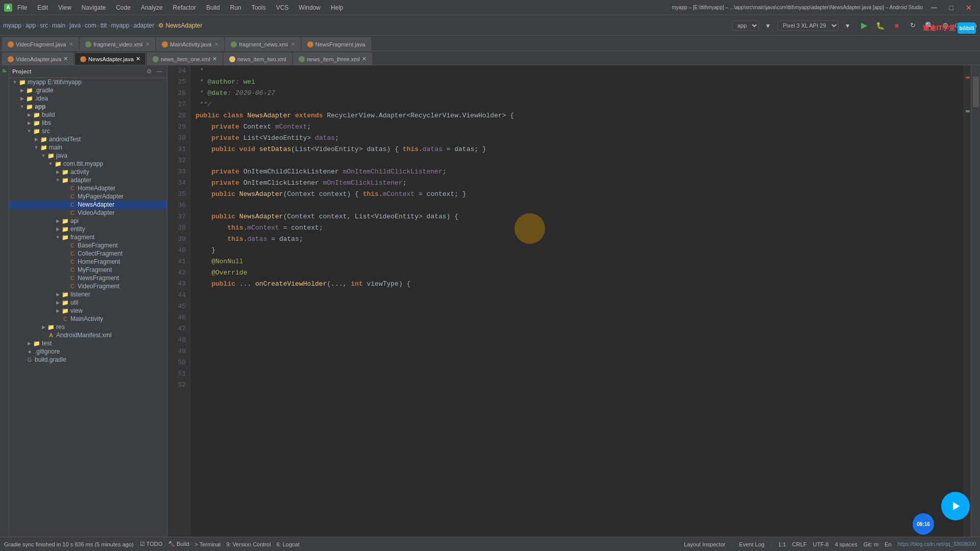 Image resolution: width=980 pixels, height=551 pixels. I want to click on tree-item-entity: ▶ 📁 entity, so click(88, 229).